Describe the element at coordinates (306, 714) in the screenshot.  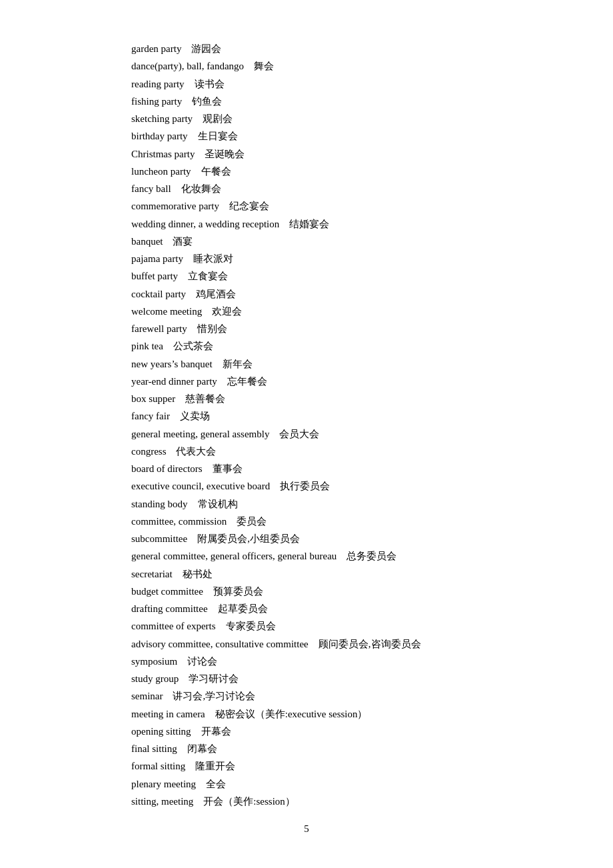
I see `list-item: meeting in camera 秘密会议（美作:executive sess…` at that location.